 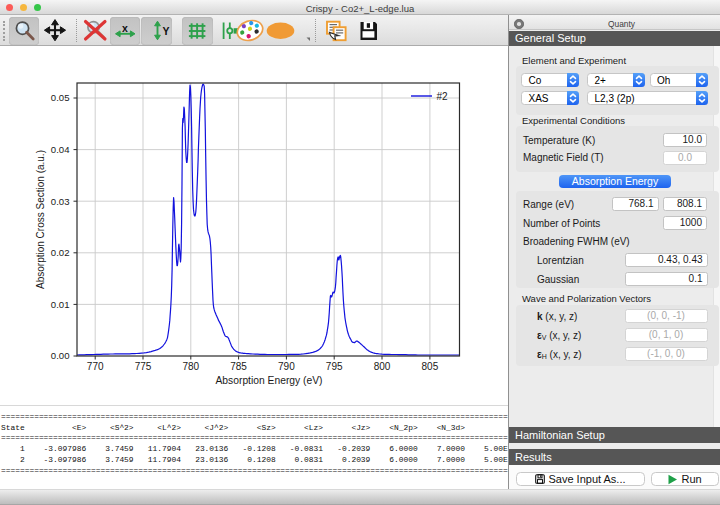 What do you see at coordinates (443, 96) in the screenshot?
I see `svg-text: #2` at bounding box center [443, 96].